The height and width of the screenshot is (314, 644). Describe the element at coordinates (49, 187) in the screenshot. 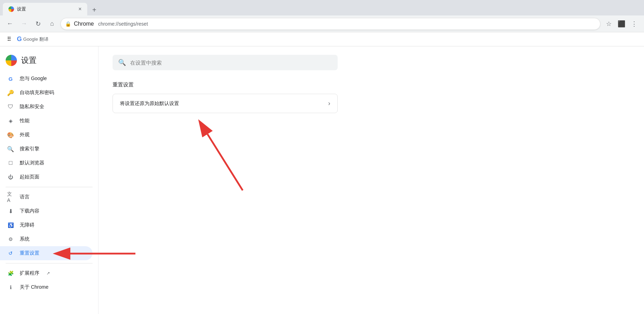

I see `sidebar-divider` at that location.